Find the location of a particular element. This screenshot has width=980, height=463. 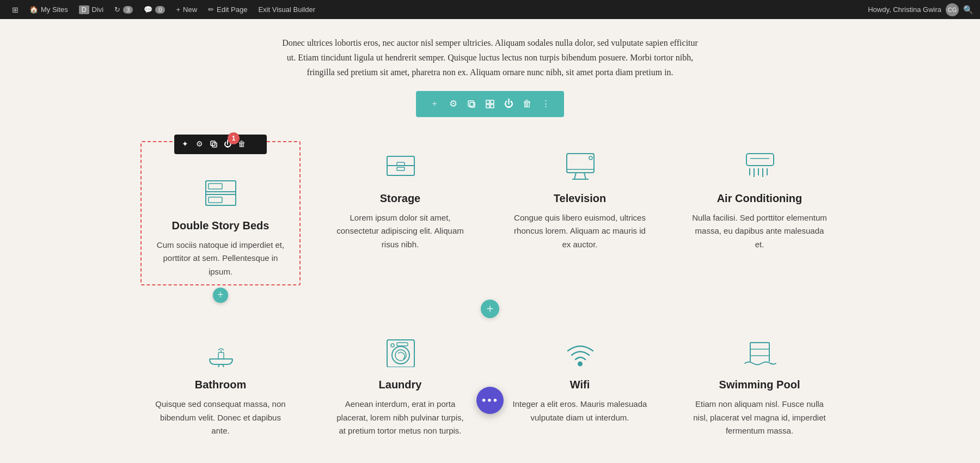

module-toolbar: ✦ ⚙ ⏻ 1 🗑 is located at coordinates (220, 144).